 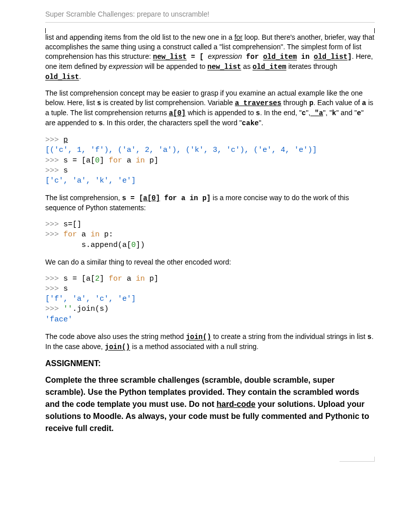 I want to click on code-block-3: >>> s = [a[2] for a in p] >>> s ['f', 'a…, so click(x=210, y=300).